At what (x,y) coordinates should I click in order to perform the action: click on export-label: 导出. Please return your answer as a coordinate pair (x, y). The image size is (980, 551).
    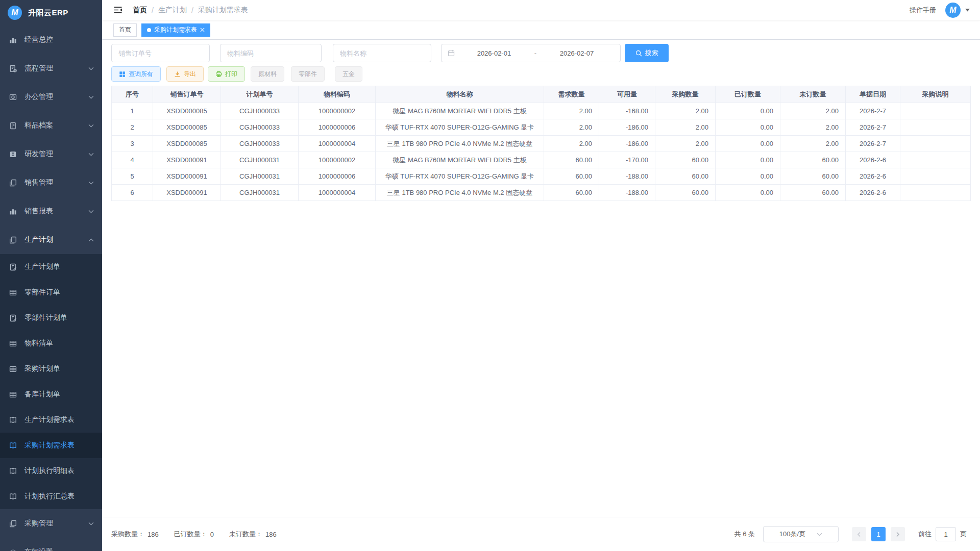
    Looking at the image, I should click on (190, 74).